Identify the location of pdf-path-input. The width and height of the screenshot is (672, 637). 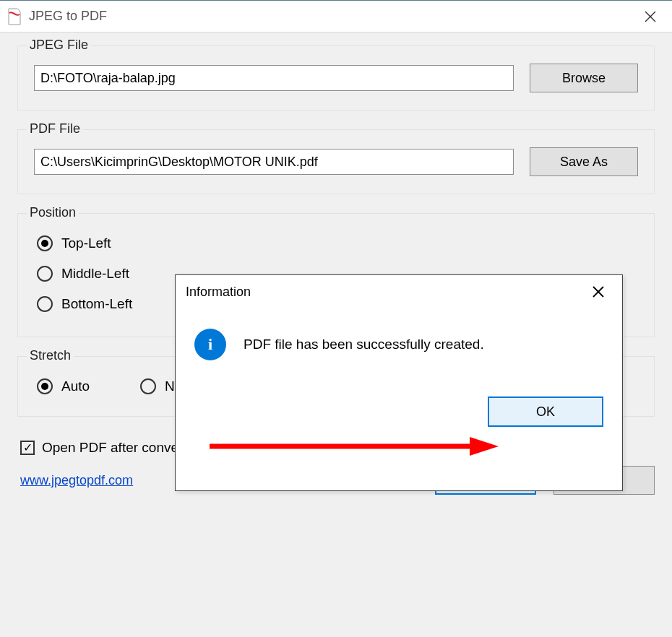
(274, 162).